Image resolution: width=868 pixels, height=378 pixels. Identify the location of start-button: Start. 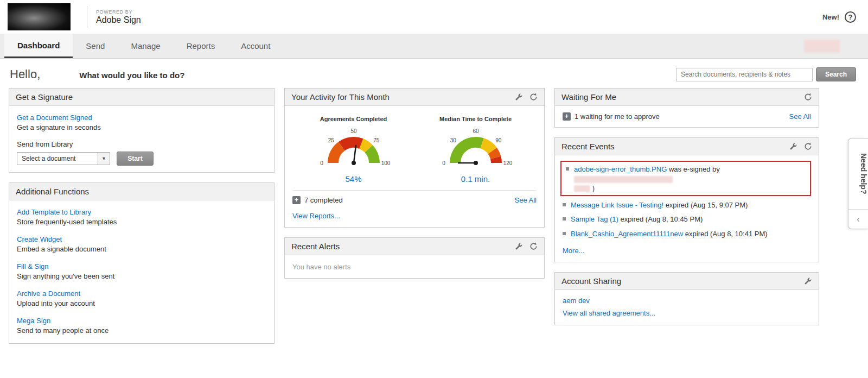
(135, 159).